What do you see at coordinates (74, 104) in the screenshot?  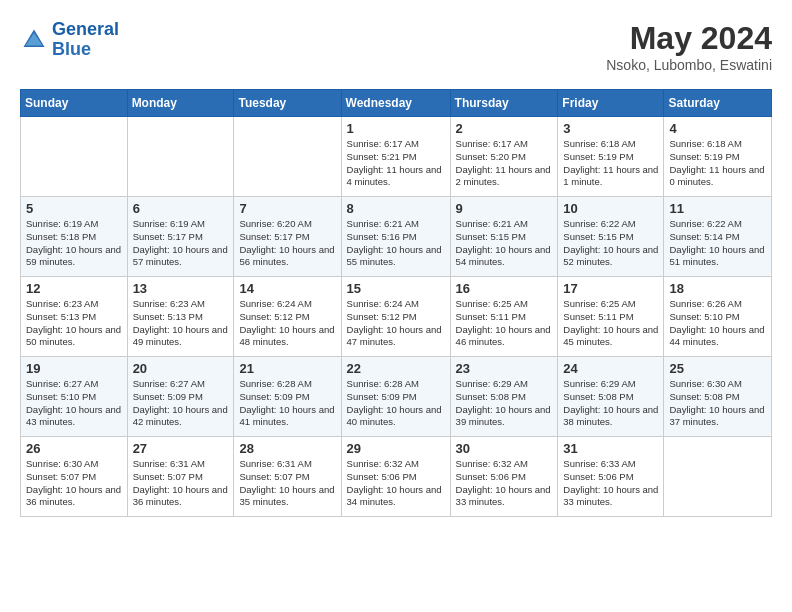 I see `weekday-header-sunday: Sunday` at bounding box center [74, 104].